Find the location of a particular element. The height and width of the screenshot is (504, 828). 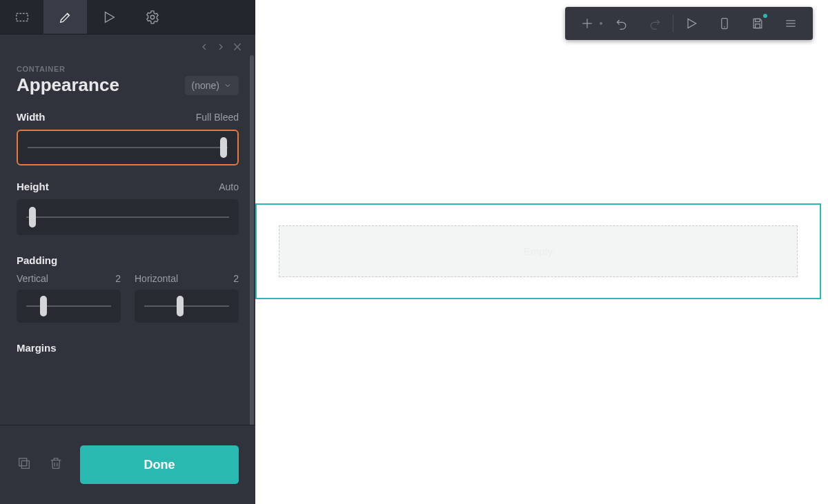

redo-button is located at coordinates (655, 23).